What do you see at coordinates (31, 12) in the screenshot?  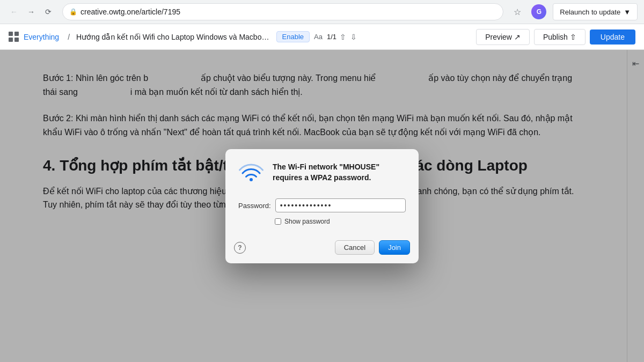 I see `nav-buttons: ← → ⟳` at bounding box center [31, 12].